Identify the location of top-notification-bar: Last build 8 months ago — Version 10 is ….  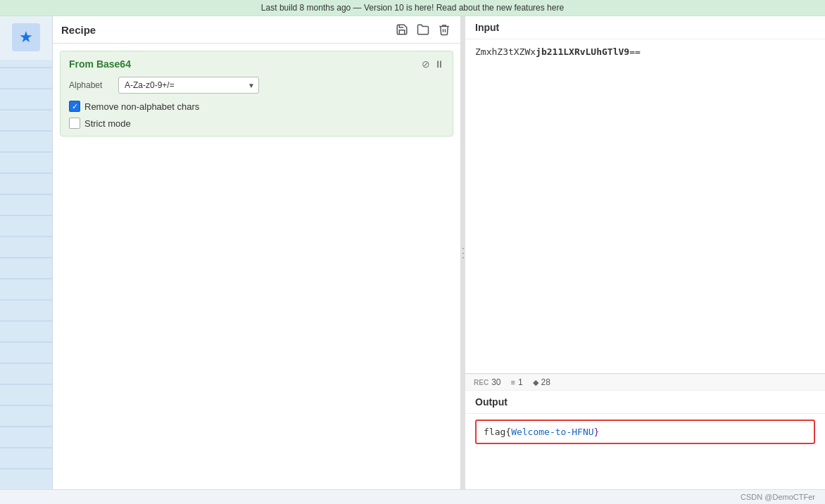
(412, 8).